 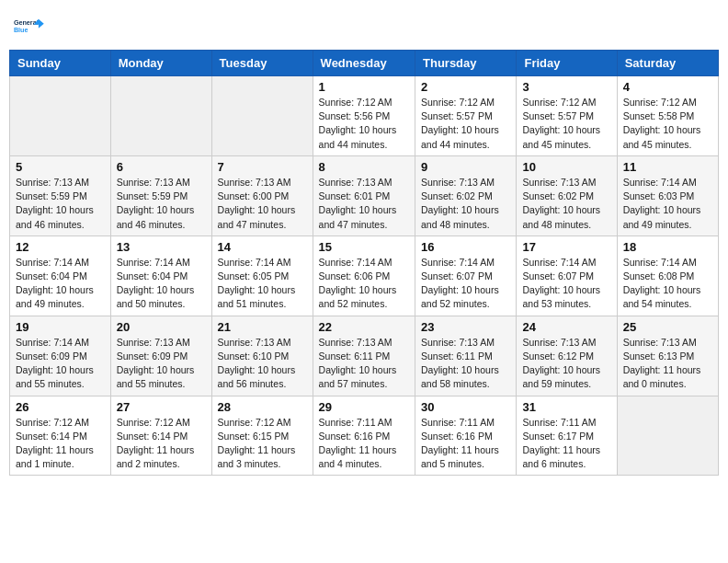 I want to click on calendar-cell: 2Sunrise: 7:12 AM Sunset: 5:57 PM Daylig…, so click(x=466, y=116).